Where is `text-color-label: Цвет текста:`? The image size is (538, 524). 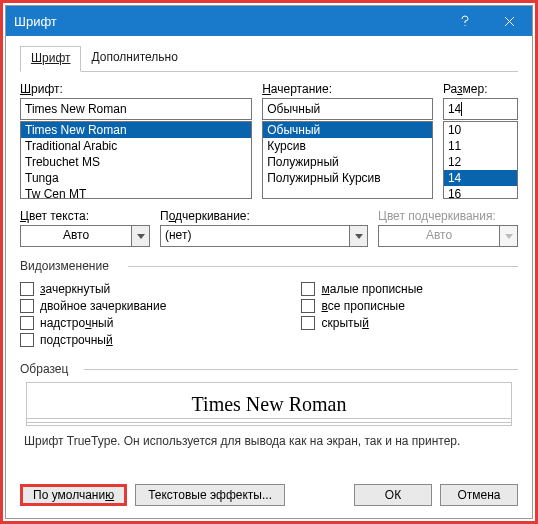
text-color-label: Цвет текста: is located at coordinates (85, 216).